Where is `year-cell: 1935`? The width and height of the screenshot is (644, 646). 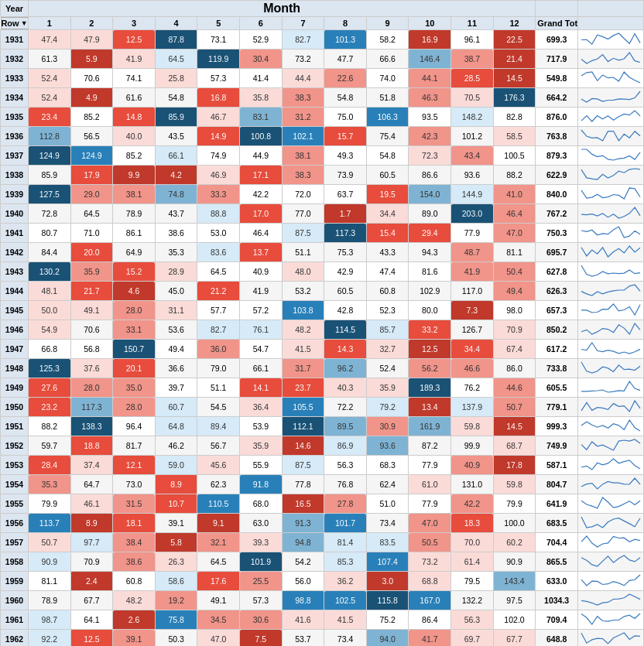 year-cell: 1935 is located at coordinates (15, 118).